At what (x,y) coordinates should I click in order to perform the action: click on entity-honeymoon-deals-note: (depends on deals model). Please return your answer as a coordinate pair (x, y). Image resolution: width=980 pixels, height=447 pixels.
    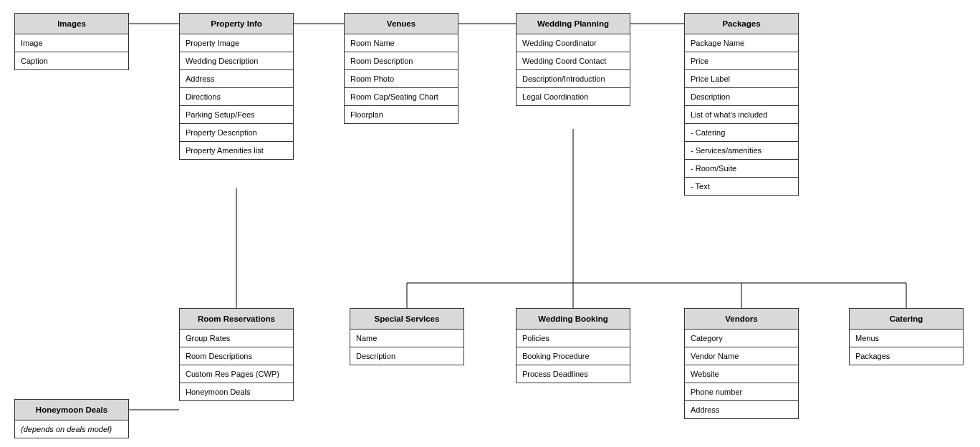
    Looking at the image, I should click on (72, 429).